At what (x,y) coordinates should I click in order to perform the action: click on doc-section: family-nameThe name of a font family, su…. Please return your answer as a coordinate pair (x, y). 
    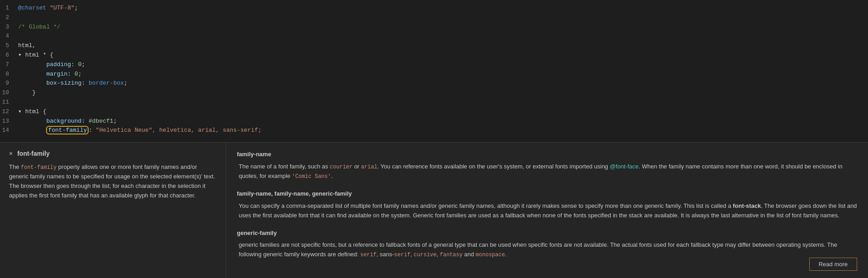
    Looking at the image, I should click on (547, 166).